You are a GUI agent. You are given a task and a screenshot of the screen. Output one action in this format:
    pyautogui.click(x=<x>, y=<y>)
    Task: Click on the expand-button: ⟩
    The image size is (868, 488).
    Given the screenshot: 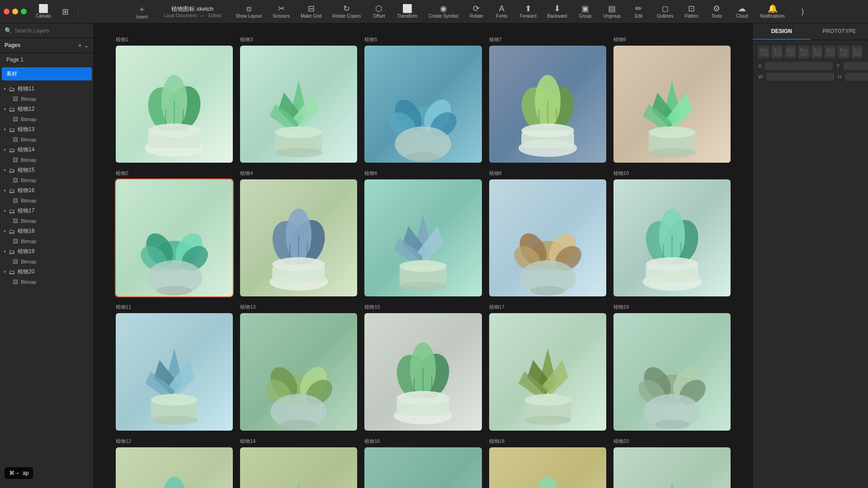 What is the action you would take?
    pyautogui.click(x=803, y=12)
    